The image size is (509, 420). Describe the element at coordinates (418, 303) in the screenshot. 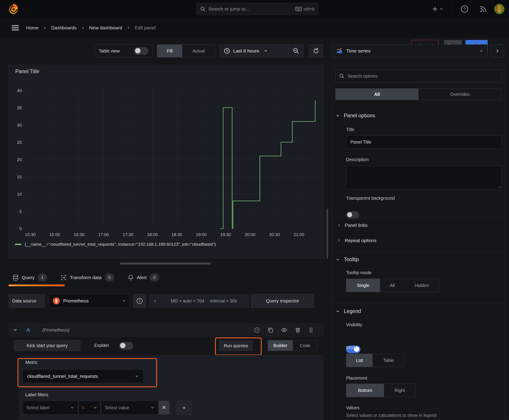

I see `section-divider` at that location.